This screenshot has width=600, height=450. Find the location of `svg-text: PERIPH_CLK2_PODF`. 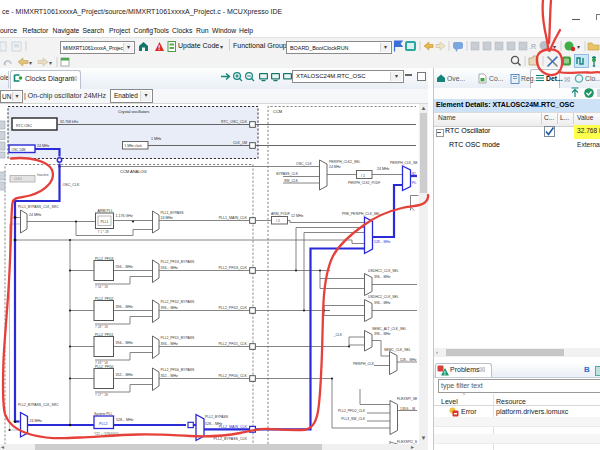

svg-text: PERIPH_CLK2_PODF is located at coordinates (364, 183).